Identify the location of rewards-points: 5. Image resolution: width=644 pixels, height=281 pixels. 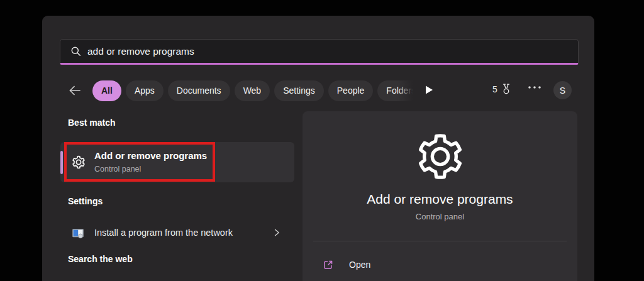
(495, 89).